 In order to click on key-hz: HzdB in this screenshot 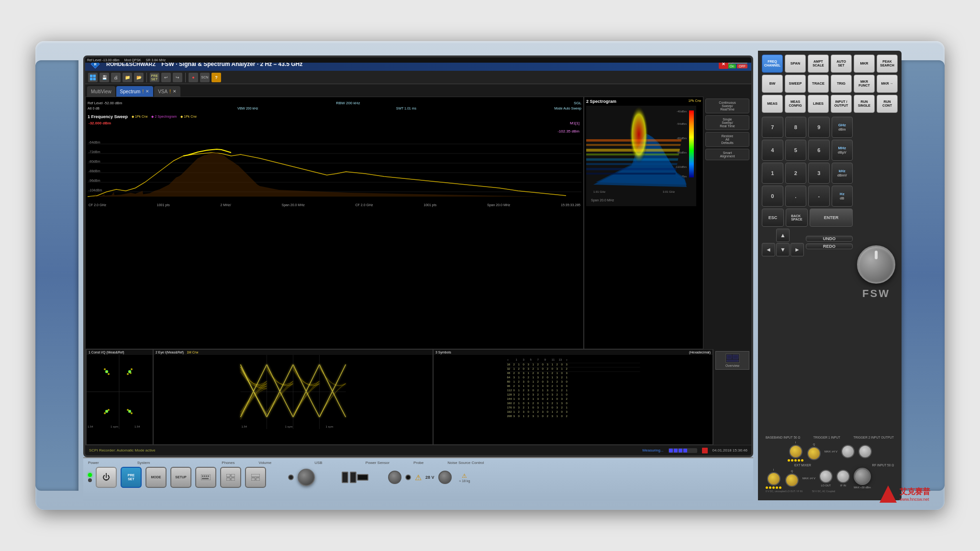, I will do `click(842, 196)`.